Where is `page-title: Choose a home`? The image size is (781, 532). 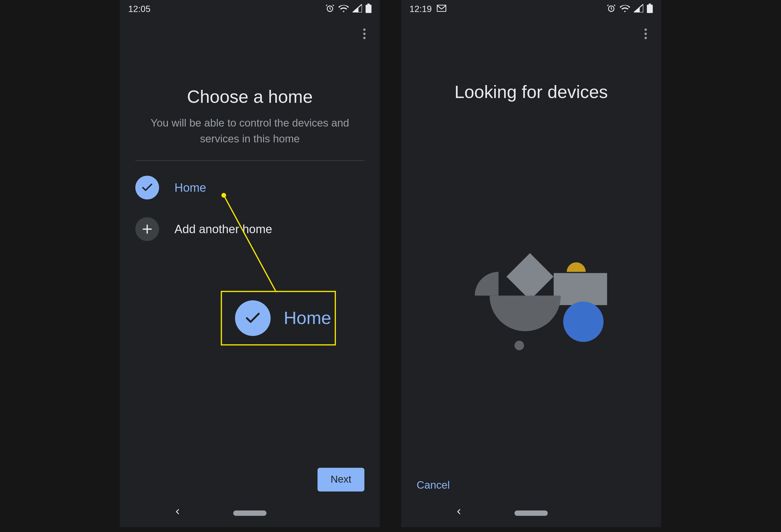 page-title: Choose a home is located at coordinates (250, 97).